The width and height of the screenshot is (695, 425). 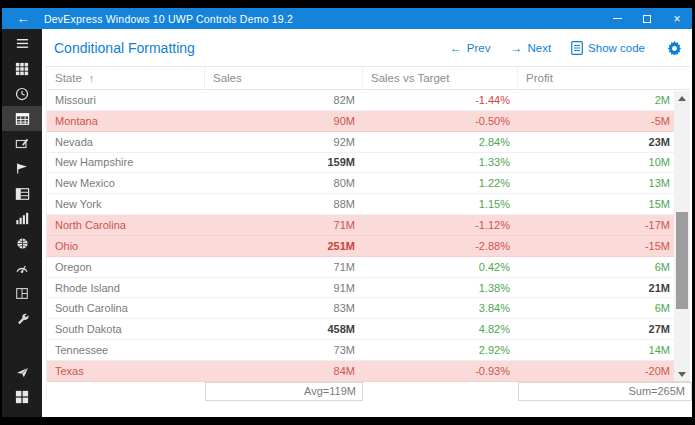 What do you see at coordinates (22, 396) in the screenshot?
I see `sidebar-item-tiles` at bounding box center [22, 396].